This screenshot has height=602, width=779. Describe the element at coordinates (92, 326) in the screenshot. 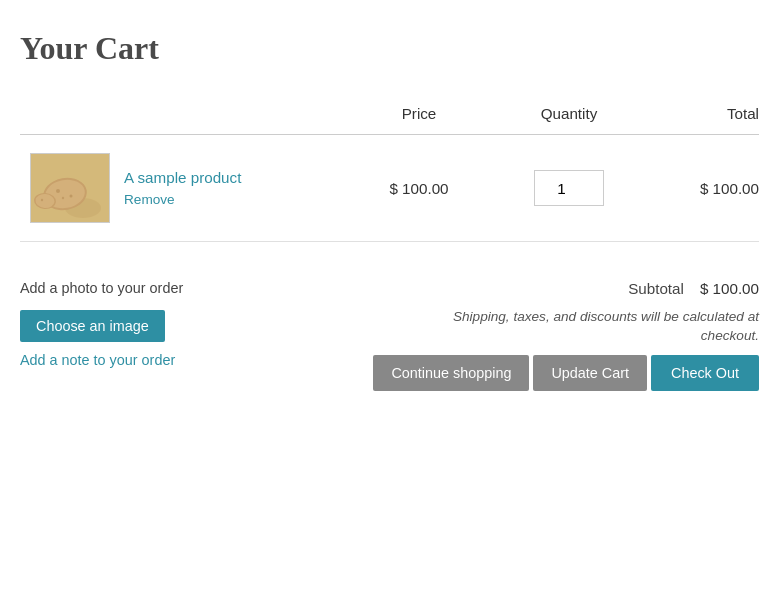

I see `choose-image-button: Choose an image` at that location.